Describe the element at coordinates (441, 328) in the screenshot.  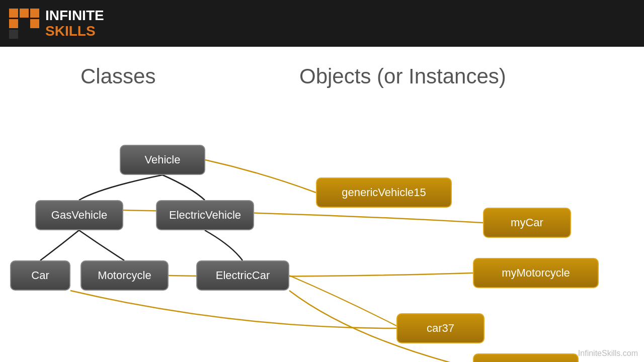
I see `object-node-car37: car37` at that location.